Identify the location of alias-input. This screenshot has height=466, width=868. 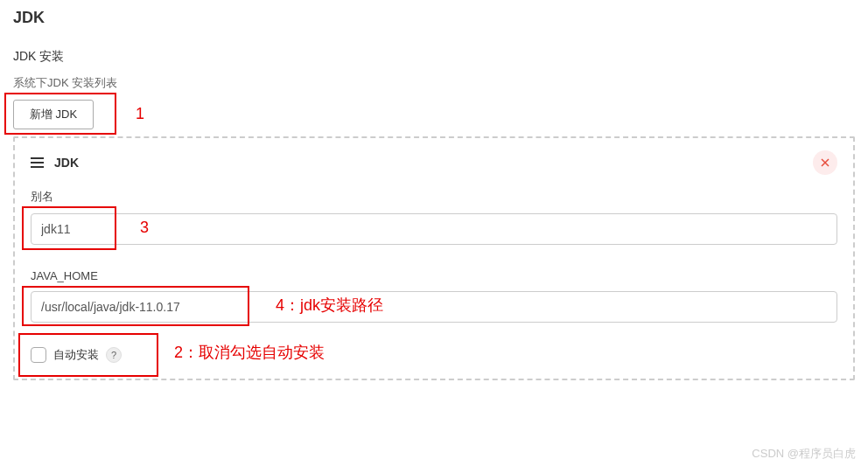
(434, 229).